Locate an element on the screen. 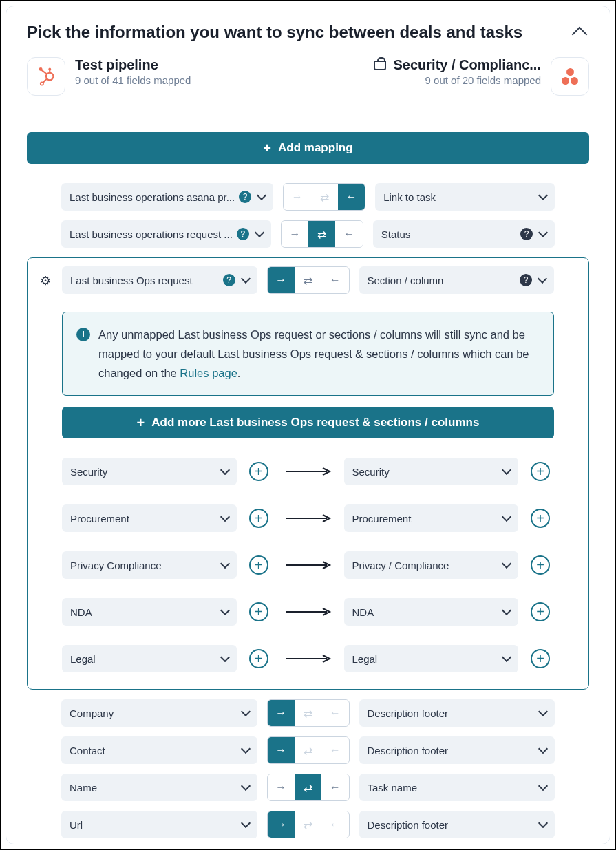  add-mapping-button: + Add mapping is located at coordinates (308, 148).